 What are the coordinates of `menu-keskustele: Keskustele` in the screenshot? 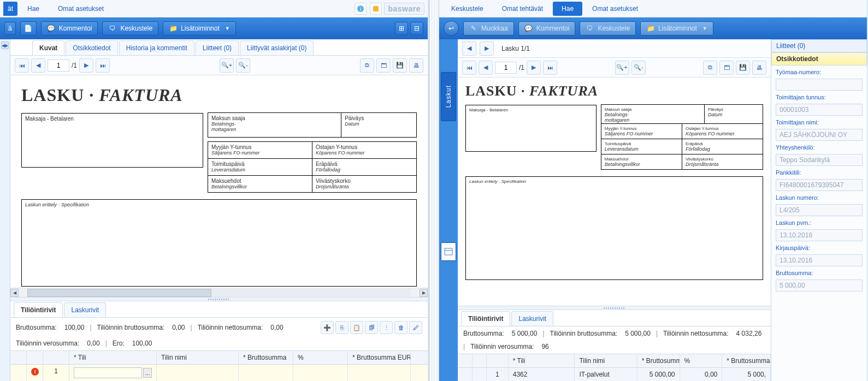 It's located at (468, 9).